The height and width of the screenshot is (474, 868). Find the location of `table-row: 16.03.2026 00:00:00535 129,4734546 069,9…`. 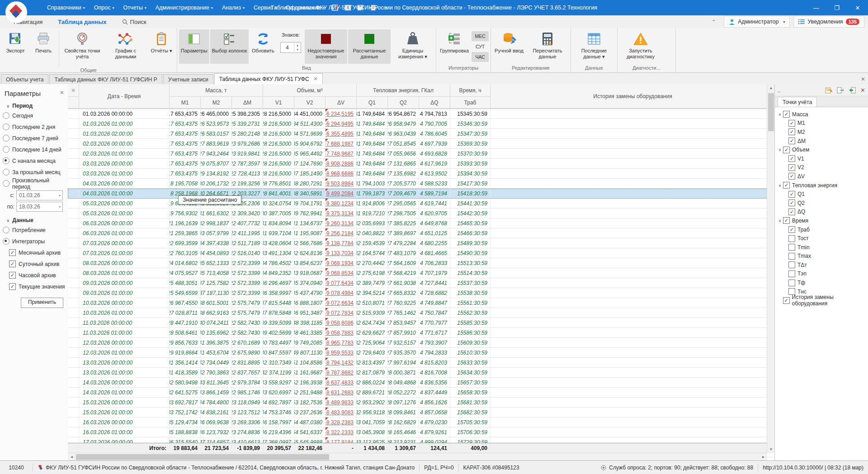

table-row: 16.03.2026 00:00:00535 129,4734546 069,9… is located at coordinates (421, 422).